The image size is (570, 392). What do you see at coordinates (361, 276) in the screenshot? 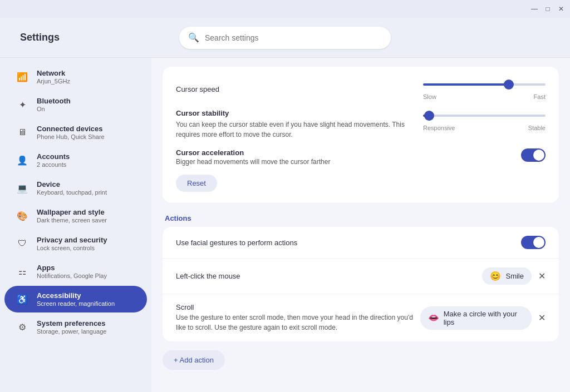
I see `left-click-row: Left-click the mouse 😊 Smile ✕` at bounding box center [361, 276].